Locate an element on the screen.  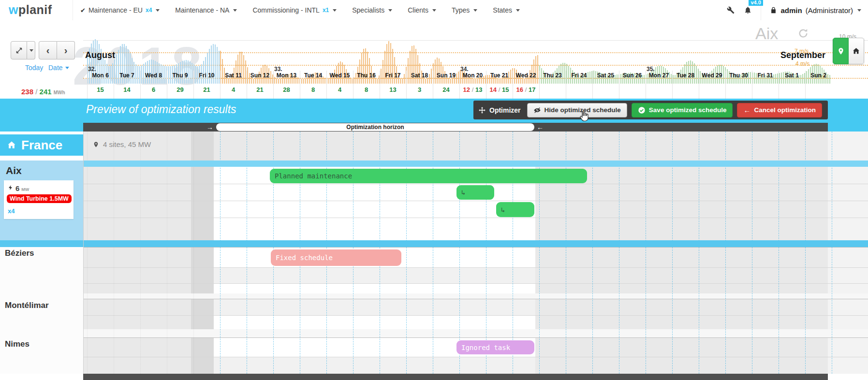
day-availability-value: 13 is located at coordinates (393, 90).